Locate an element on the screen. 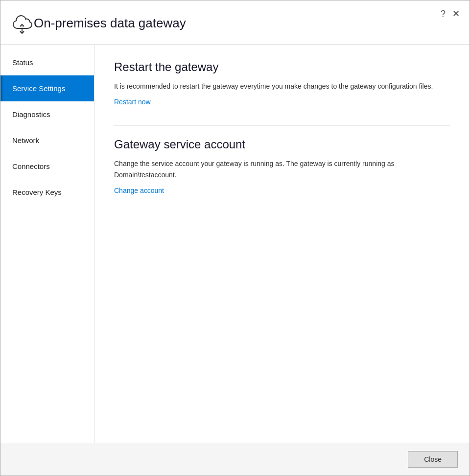  restart-now-link: Restart now is located at coordinates (132, 102).